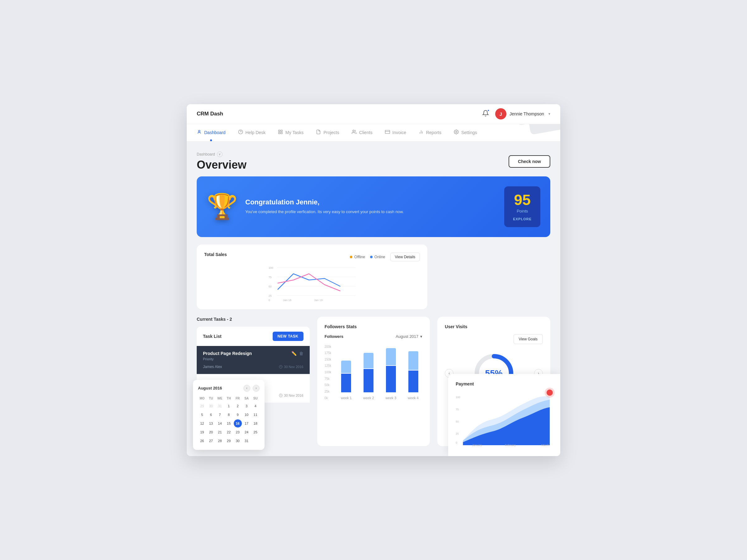  Describe the element at coordinates (252, 388) in the screenshot. I see `calendar-nav: ‹ ›` at that location.